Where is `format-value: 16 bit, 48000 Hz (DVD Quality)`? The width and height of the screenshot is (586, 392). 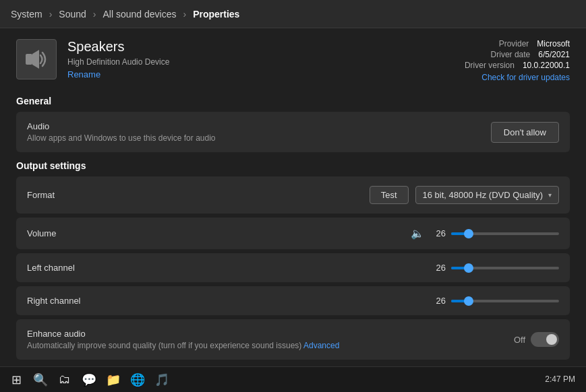
format-value: 16 bit, 48000 Hz (DVD Quality) is located at coordinates (483, 195).